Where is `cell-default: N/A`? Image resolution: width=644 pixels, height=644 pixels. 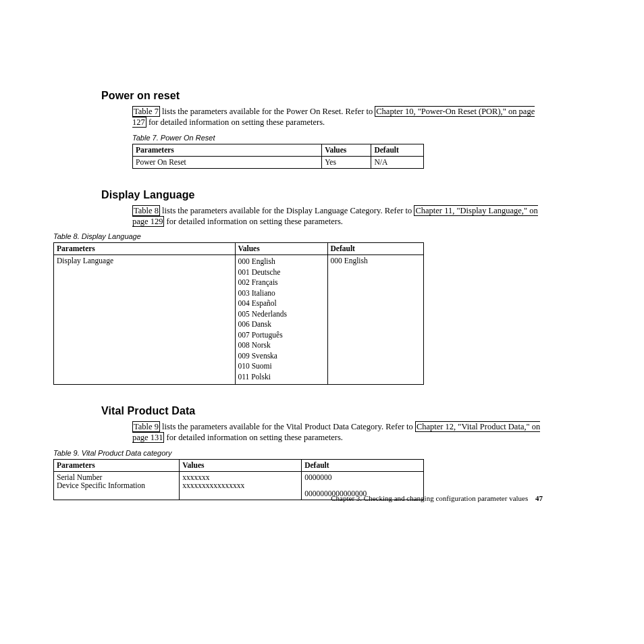 cell-default: N/A is located at coordinates (398, 162).